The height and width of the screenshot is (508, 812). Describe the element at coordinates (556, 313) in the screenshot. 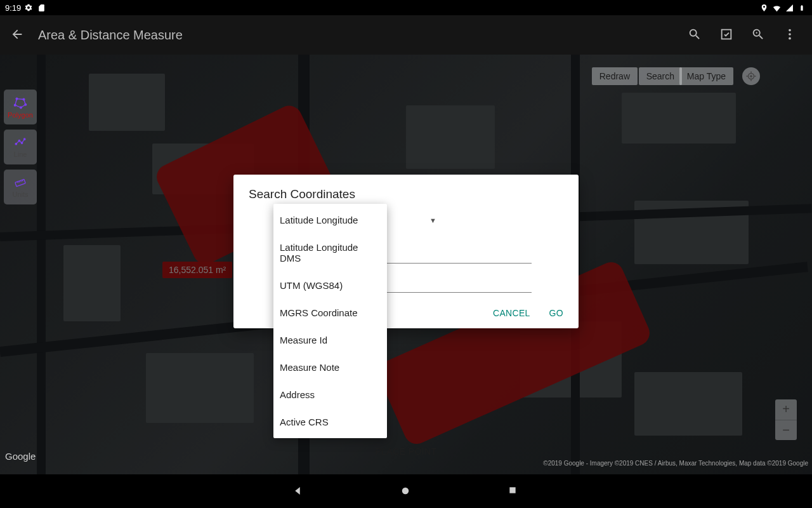

I see `go-button: GO` at that location.